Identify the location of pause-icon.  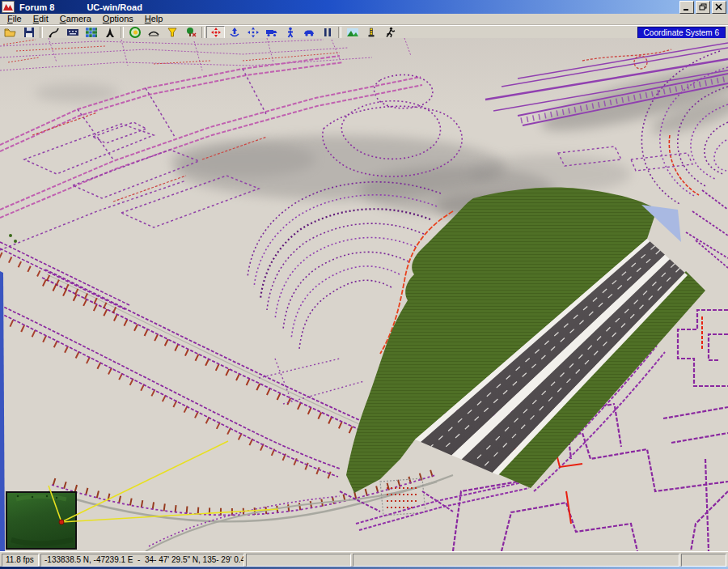
(328, 32).